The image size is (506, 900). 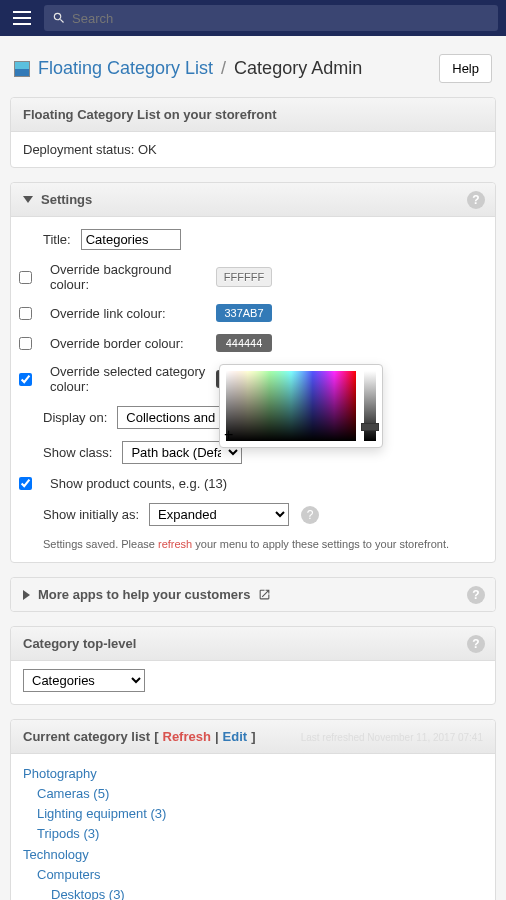 I want to click on link-colour-checkbox, so click(x=26, y=314).